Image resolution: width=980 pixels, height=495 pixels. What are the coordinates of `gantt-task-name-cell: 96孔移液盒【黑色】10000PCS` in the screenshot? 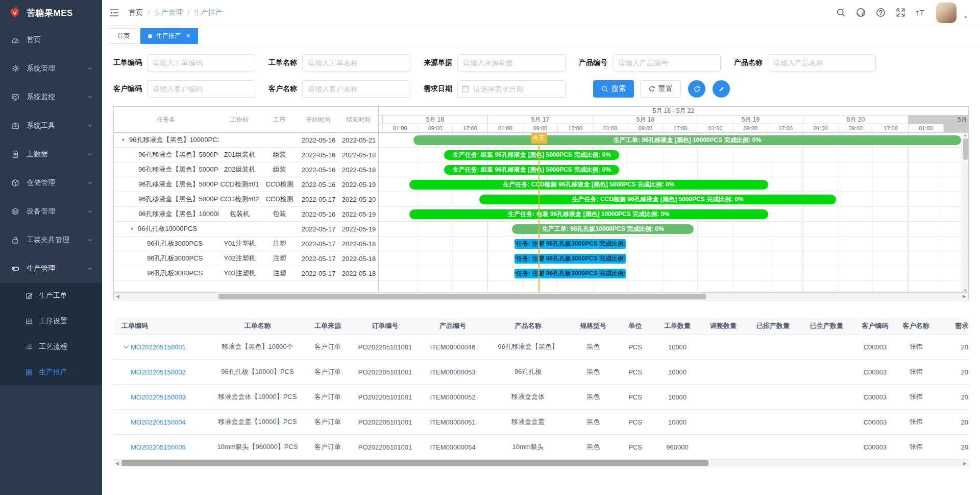 It's located at (166, 214).